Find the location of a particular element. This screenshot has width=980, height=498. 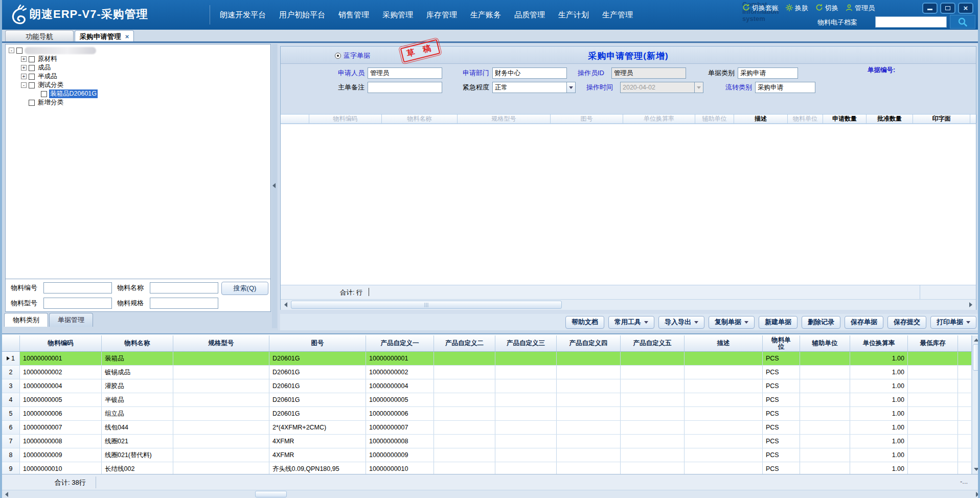

toolbar-button-删除记录: 删除记录 is located at coordinates (821, 322).